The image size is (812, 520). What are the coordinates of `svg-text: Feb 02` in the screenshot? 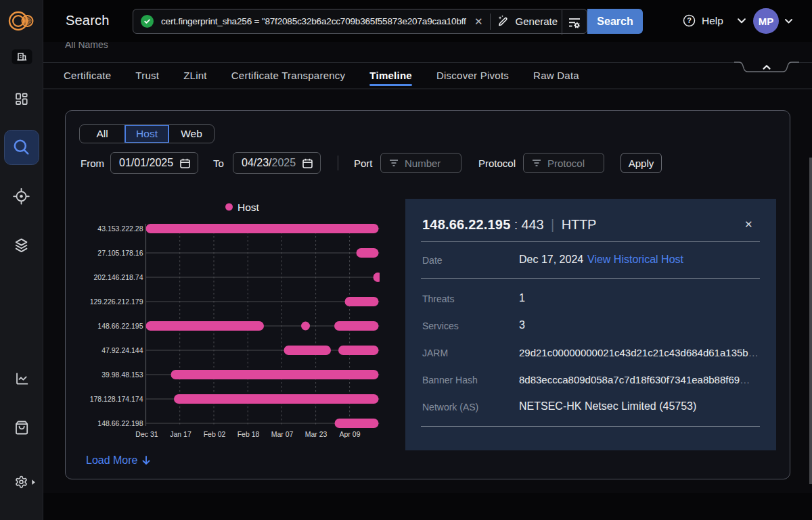 It's located at (215, 434).